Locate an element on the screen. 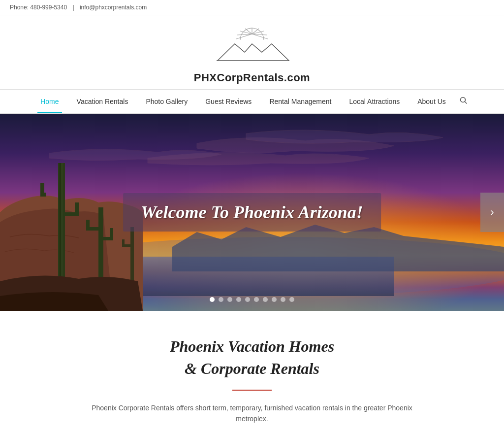 The image size is (504, 433). title-line1: Phoenix Vacation Homes is located at coordinates (252, 346).